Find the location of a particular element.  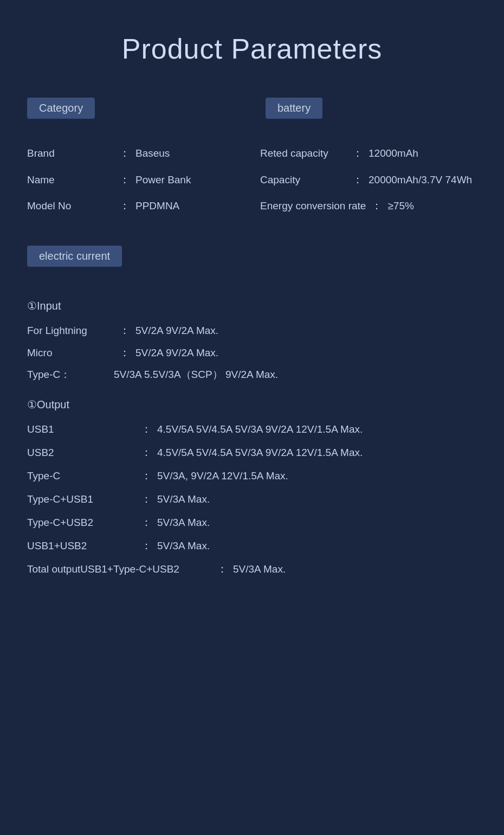

param-label-model: Model No is located at coordinates (70, 206).